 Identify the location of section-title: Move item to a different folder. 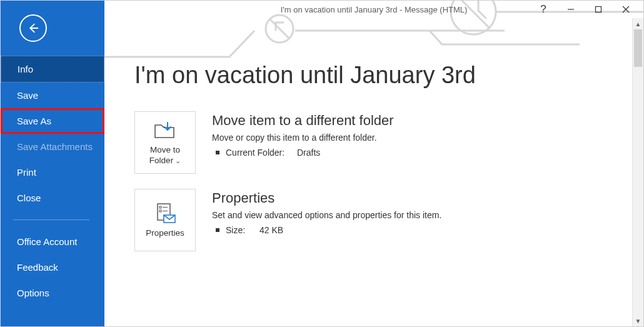
(303, 121).